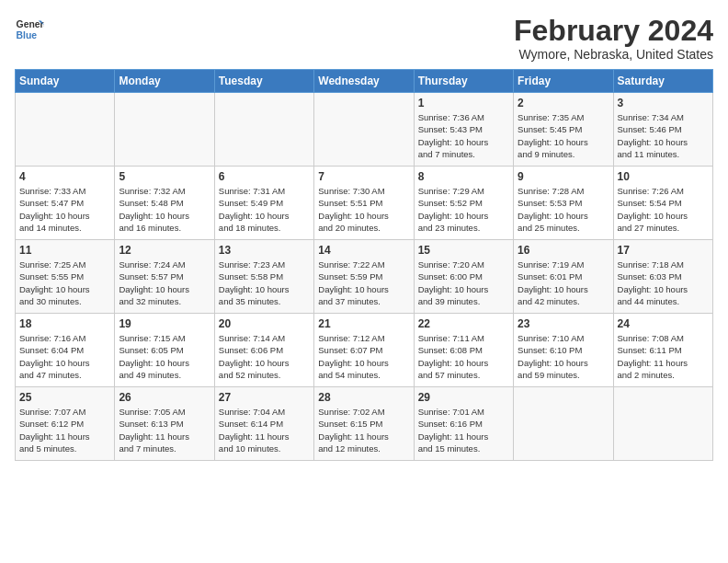 The image size is (728, 563). Describe the element at coordinates (264, 424) in the screenshot. I see `calendar-cell: 27Sunrise: 7:04 AM Sunset: 6:14 PM Dayli…` at that location.